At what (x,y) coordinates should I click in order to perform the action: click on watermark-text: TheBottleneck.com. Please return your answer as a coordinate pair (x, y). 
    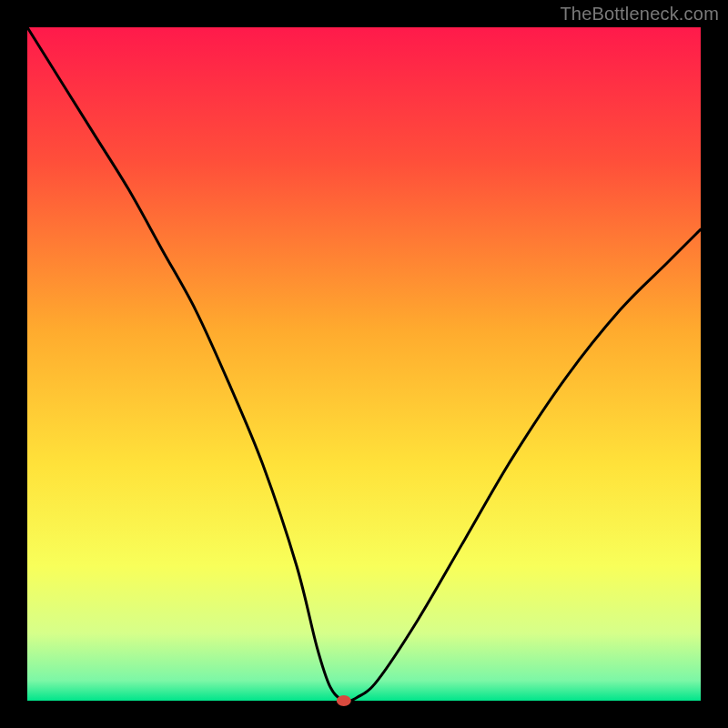
    Looking at the image, I should click on (639, 15).